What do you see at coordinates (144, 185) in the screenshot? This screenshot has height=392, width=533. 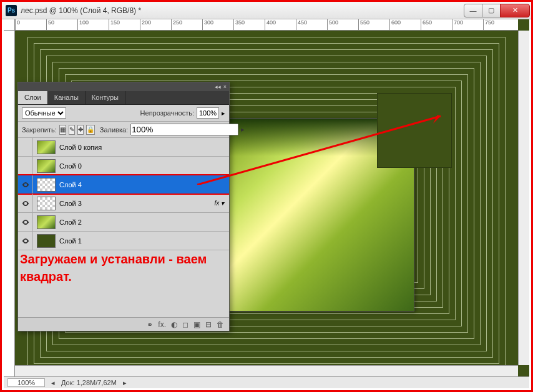 I see `layer-name: Слой 4` at bounding box center [144, 185].